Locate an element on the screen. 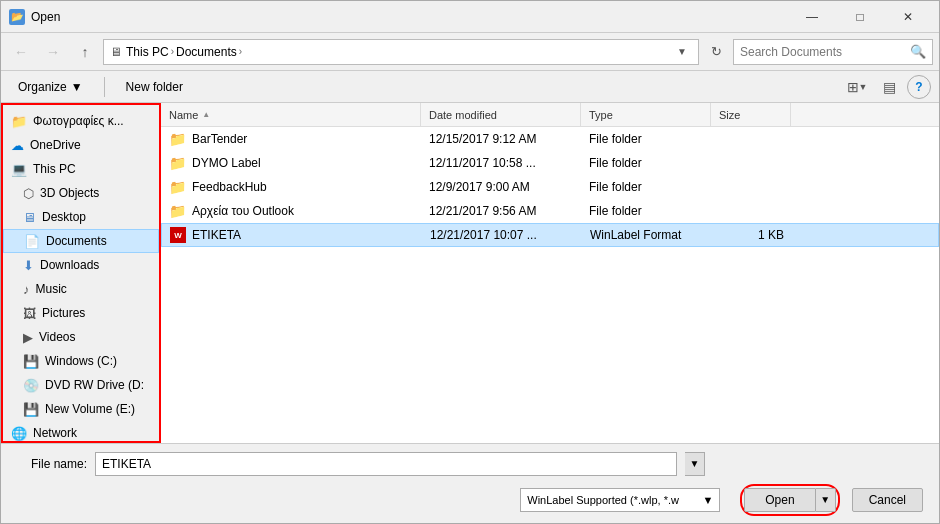 This screenshot has height=524, width=940. refresh-button: ↻ is located at coordinates (716, 52).